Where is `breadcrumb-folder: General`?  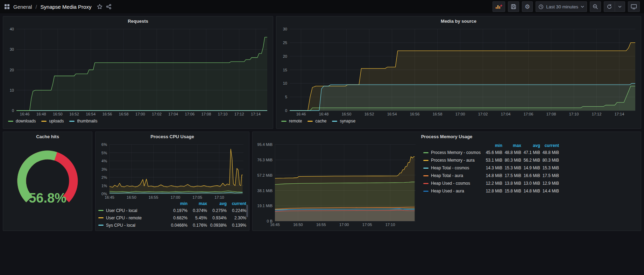
breadcrumb-folder: General is located at coordinates (22, 7).